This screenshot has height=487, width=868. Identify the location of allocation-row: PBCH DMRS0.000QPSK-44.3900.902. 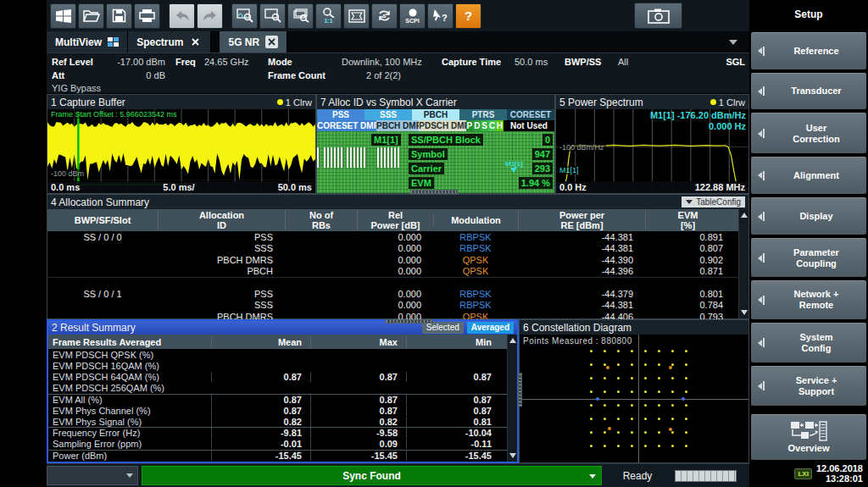
(393, 260).